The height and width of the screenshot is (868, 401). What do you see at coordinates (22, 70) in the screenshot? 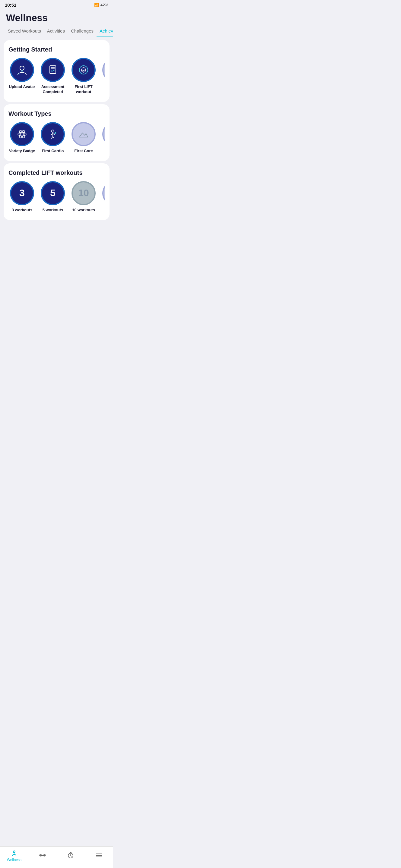
I see `badge-upload-avatar-circle` at bounding box center [22, 70].